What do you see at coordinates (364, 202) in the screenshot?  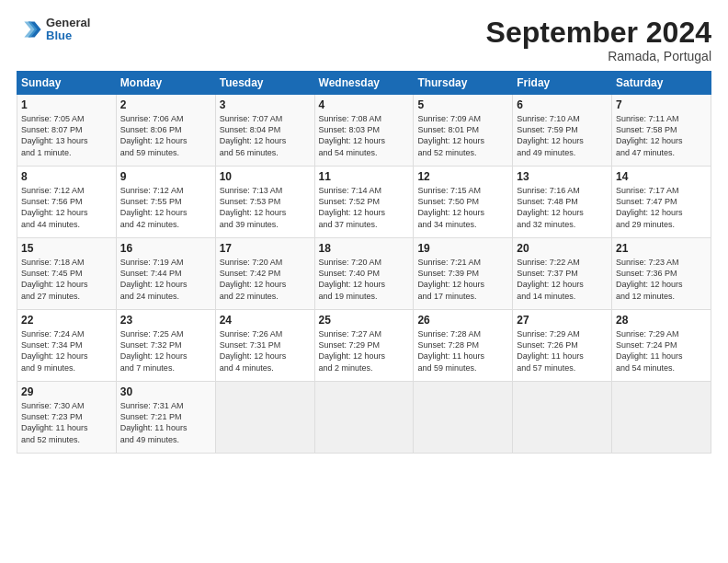 I see `calendar-week-row-2: 8Sunrise: 7:12 AM Sunset: 7:56 PM Daylig…` at bounding box center [364, 202].